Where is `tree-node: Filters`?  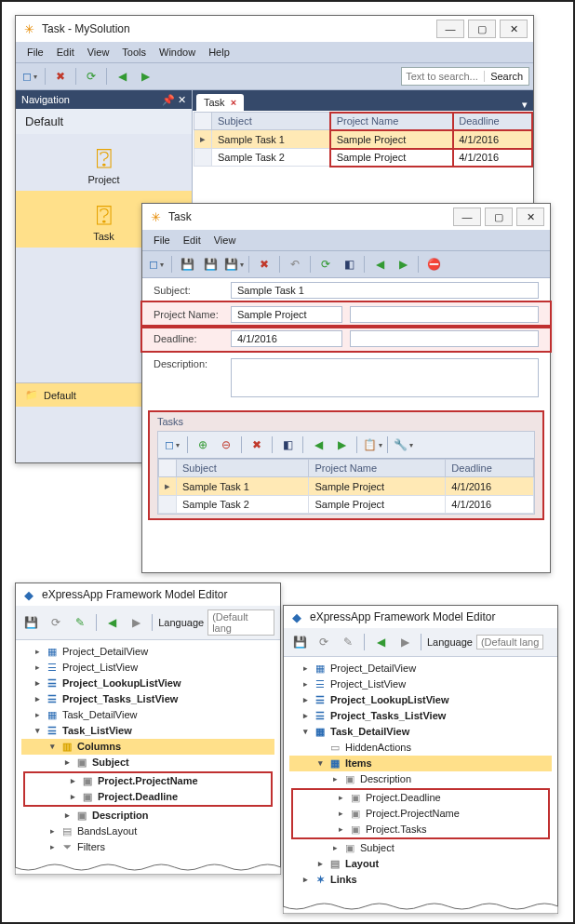
tree-node: Filters is located at coordinates (91, 847).